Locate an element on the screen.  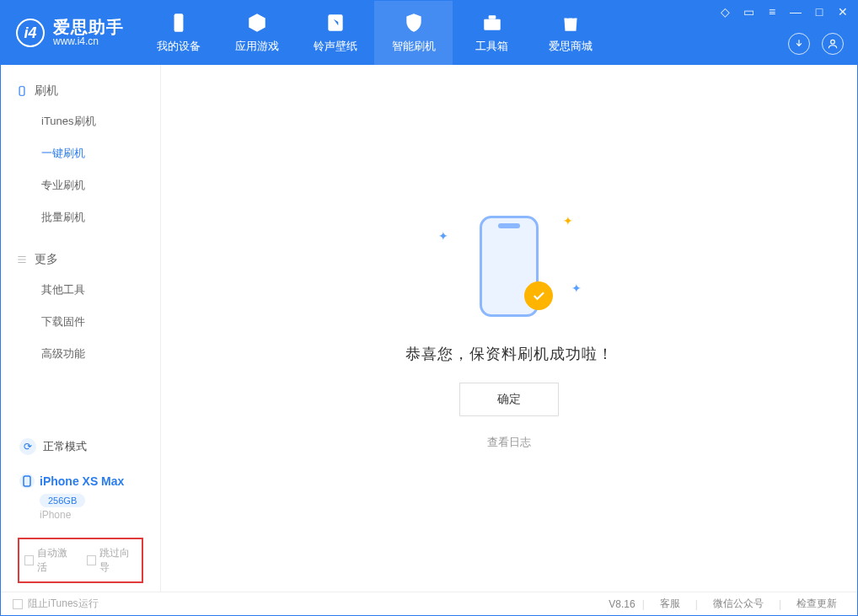
flash-options-box: 自动激活 跳过向导 is located at coordinates (81, 560).